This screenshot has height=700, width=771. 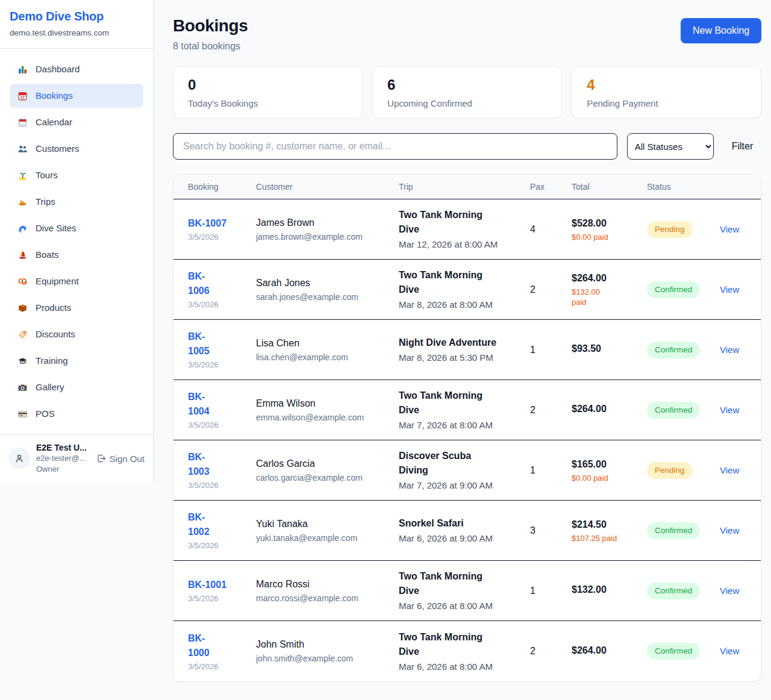 What do you see at coordinates (22, 175) in the screenshot?
I see `palm-tree-icon` at bounding box center [22, 175].